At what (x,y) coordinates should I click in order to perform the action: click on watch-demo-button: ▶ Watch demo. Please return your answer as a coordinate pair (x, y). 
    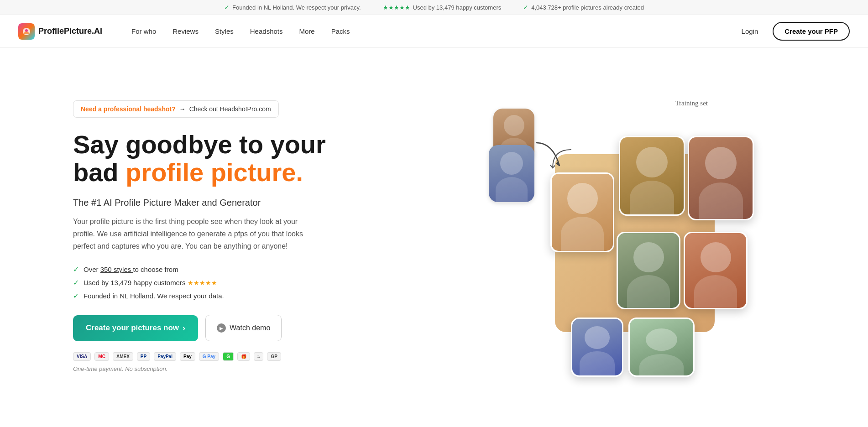
    Looking at the image, I should click on (244, 328).